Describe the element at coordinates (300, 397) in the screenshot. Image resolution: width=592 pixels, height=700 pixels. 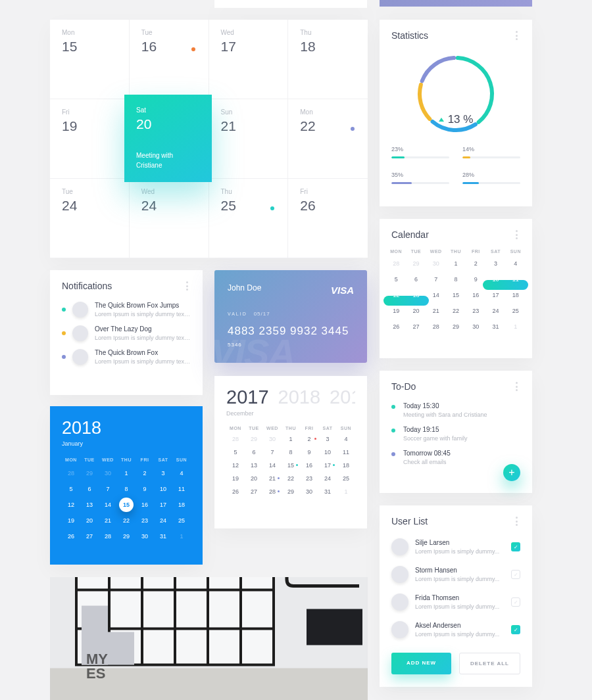
I see `year-tab: 2018` at that location.